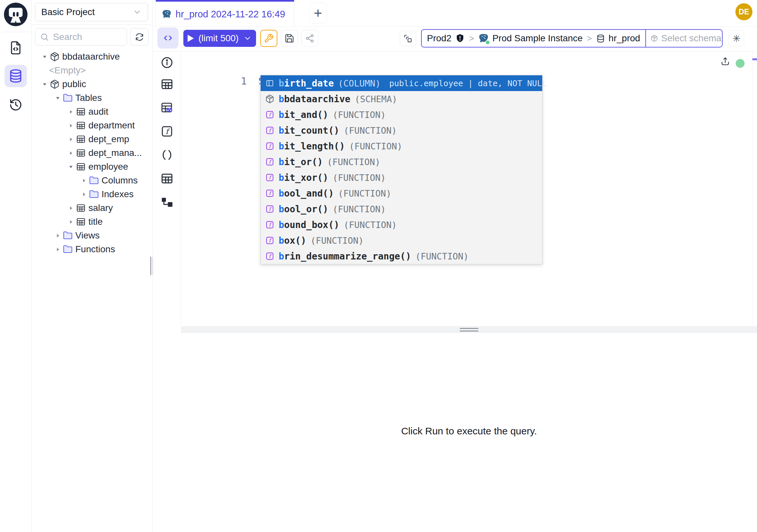 The width and height of the screenshot is (757, 532). What do you see at coordinates (439, 38) in the screenshot?
I see `environment-label: Prod2` at bounding box center [439, 38].